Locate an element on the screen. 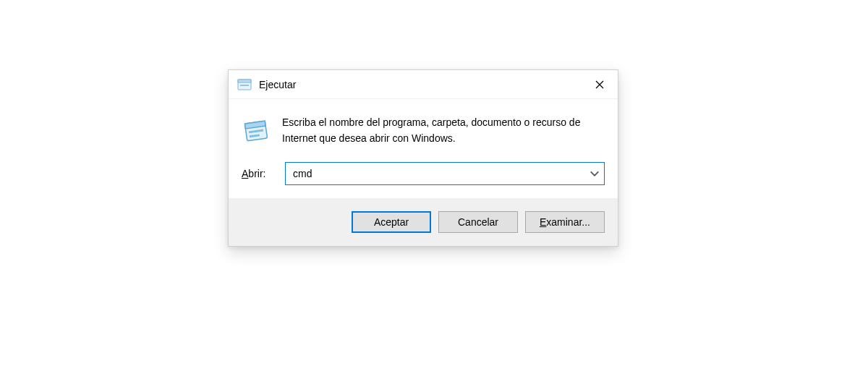  open-input is located at coordinates (445, 174).